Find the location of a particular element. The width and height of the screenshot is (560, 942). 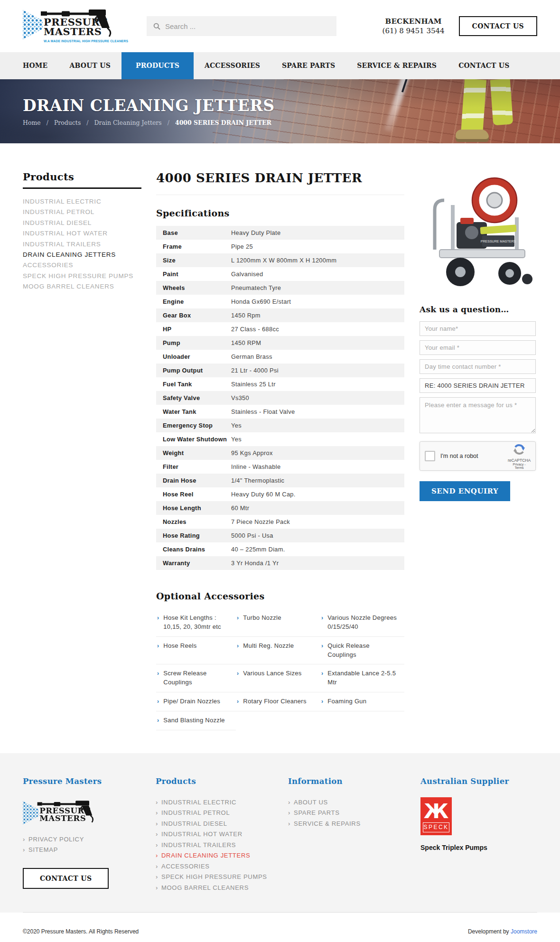

accessory-item-foaming-gun: ›Foaming Gun is located at coordinates (363, 702).